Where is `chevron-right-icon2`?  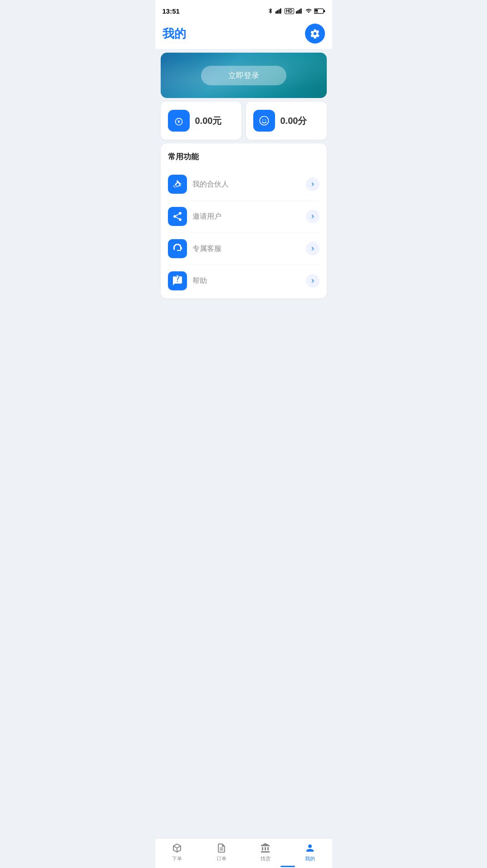 chevron-right-icon2 is located at coordinates (313, 216).